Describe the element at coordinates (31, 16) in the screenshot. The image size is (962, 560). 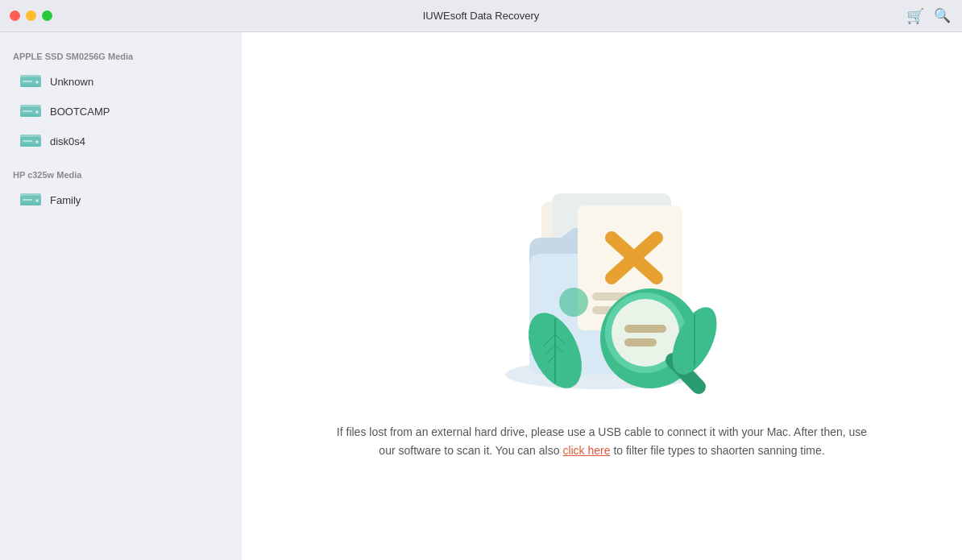
I see `minimize-button` at that location.